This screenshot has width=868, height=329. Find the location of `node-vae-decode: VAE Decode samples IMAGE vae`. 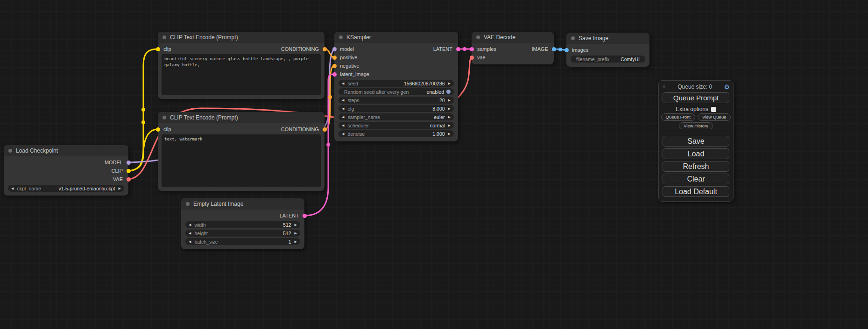

node-vae-decode: VAE Decode samples IMAGE vae is located at coordinates (513, 48).